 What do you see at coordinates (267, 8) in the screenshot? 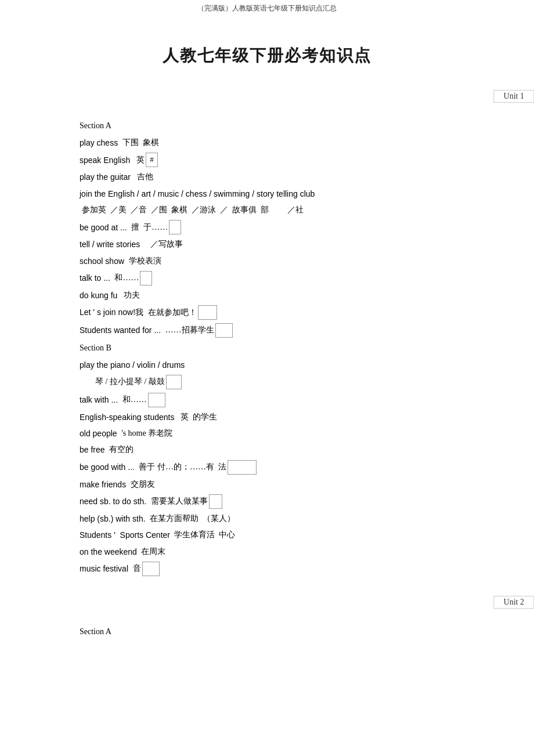
I see `top-bar-label: （完满版）人教版英语七年级下册知识点汇总` at bounding box center [267, 8].